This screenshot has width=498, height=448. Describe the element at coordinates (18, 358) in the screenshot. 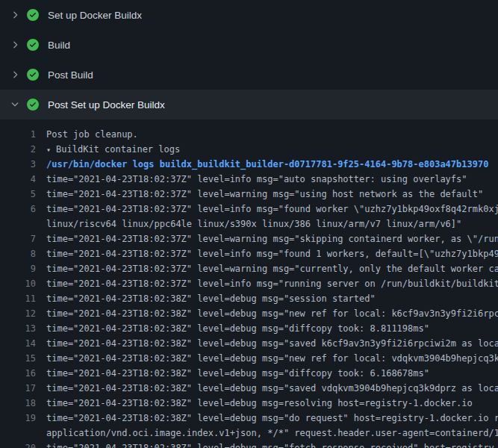

I see `line-number: 15` at that location.